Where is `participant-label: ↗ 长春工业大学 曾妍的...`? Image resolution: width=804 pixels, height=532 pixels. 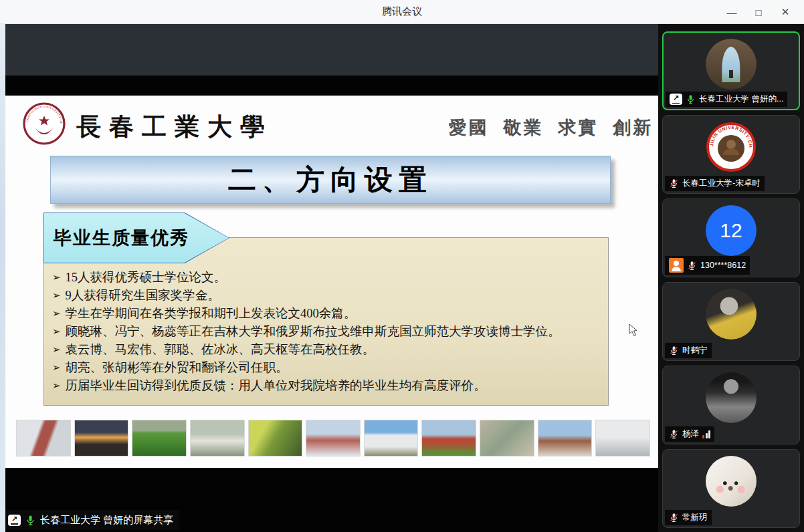 participant-label: ↗ 长春工业大学 曾妍的... is located at coordinates (726, 99).